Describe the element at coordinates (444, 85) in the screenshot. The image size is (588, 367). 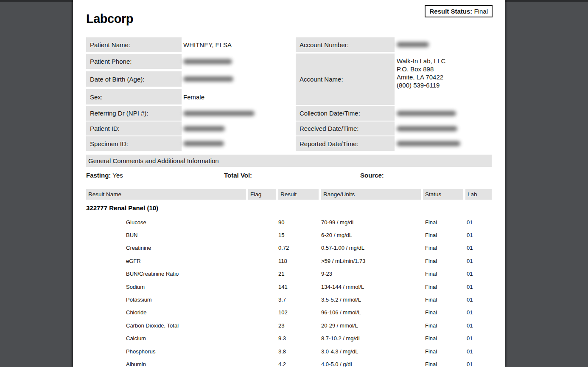
I see `account-name-line: (800) 539-6119` at that location.